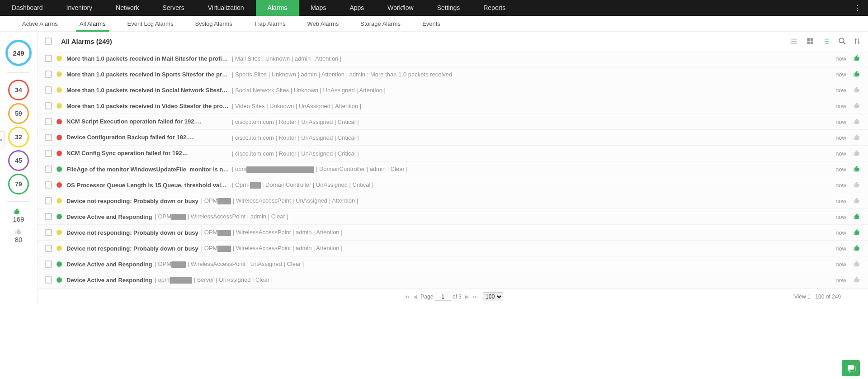 This screenshot has height=379, width=868. What do you see at coordinates (148, 122) in the screenshot?
I see `alarm-message: NCM Script Execution operation failed fo…` at bounding box center [148, 122].